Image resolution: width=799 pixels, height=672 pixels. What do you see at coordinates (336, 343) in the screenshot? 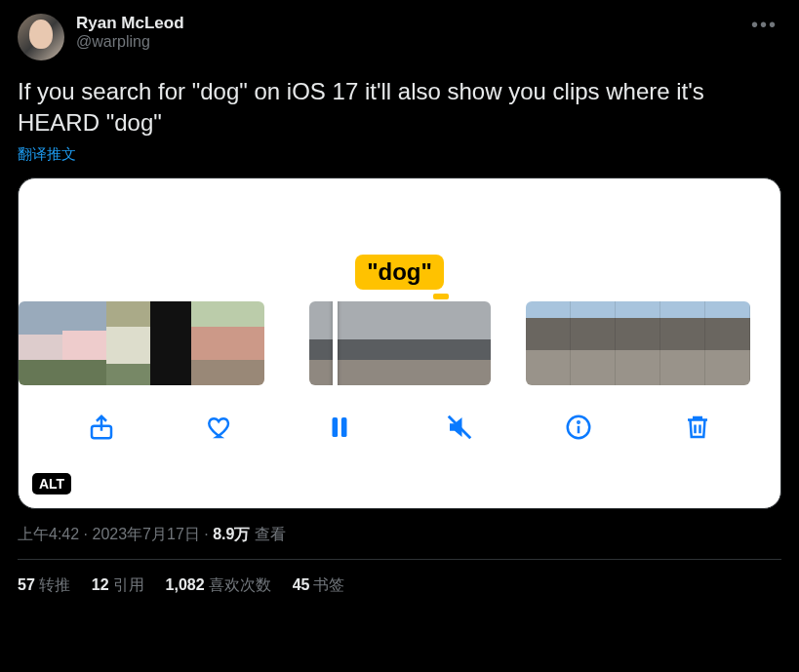
I see `playhead` at bounding box center [336, 343].